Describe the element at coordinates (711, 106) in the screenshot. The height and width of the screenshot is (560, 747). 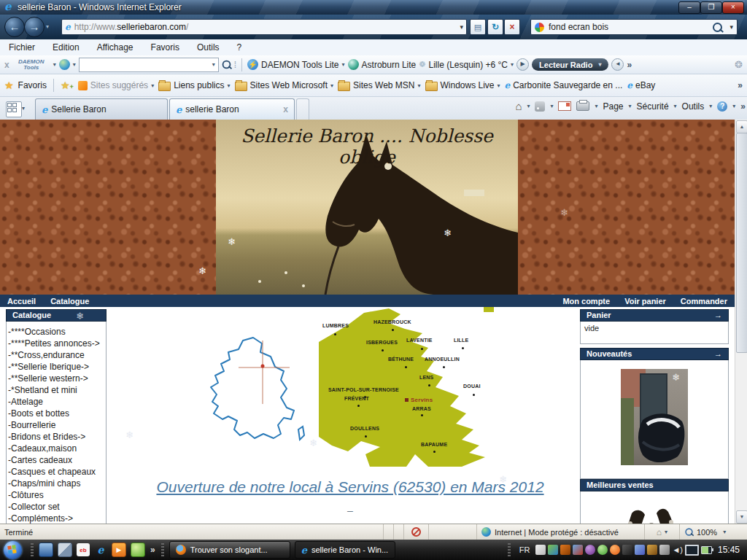
I see `tools-dropdown-icon: ▾` at that location.